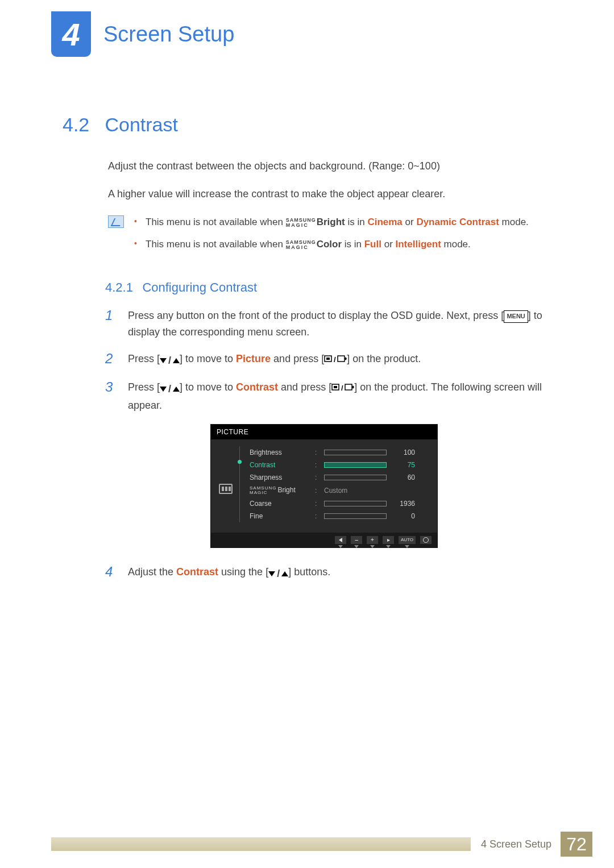 This screenshot has height=868, width=614. What do you see at coordinates (388, 540) in the screenshot?
I see `osd-enter-button: ▸` at bounding box center [388, 540].